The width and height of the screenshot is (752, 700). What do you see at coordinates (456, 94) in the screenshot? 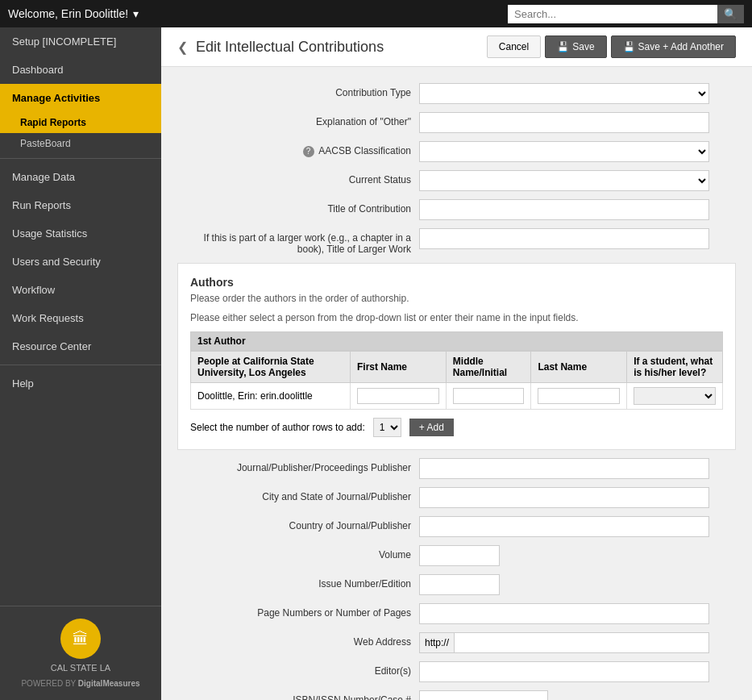
I see `contribution-type-row: Contribution Type` at bounding box center [456, 94].